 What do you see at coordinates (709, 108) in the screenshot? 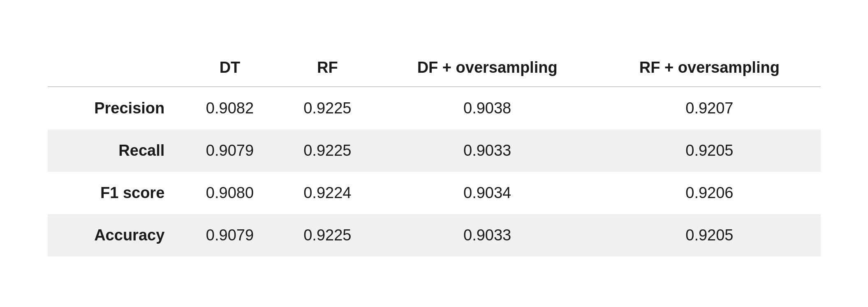
I see `cell-rf-oversampling: 0.9207` at bounding box center [709, 108].